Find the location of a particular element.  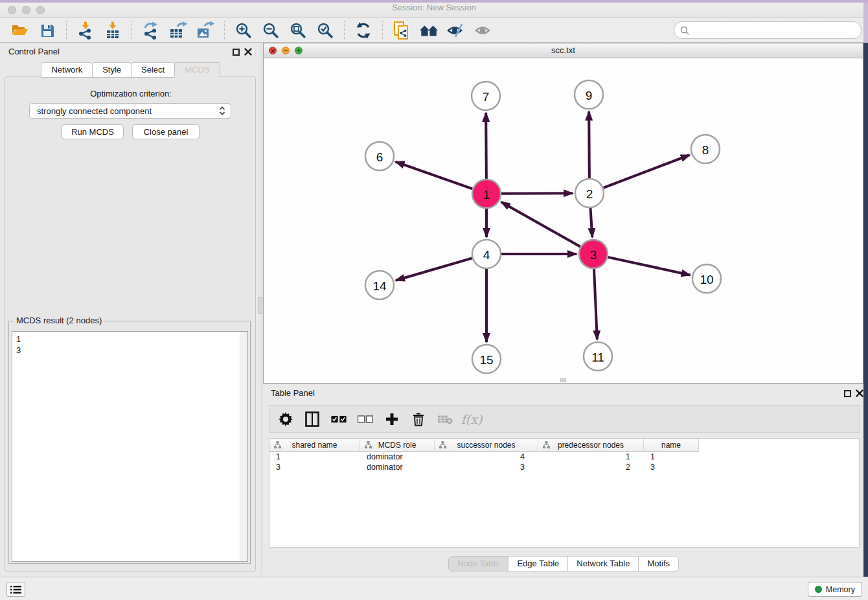

home-icon is located at coordinates (429, 30).